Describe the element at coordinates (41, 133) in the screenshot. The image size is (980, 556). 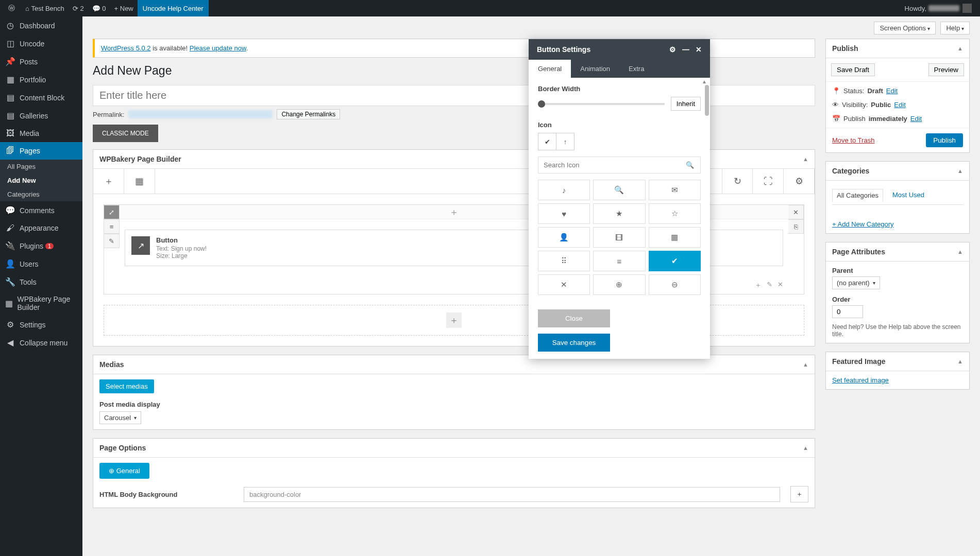
I see `sidebar-item-media: 🖾Media` at that location.